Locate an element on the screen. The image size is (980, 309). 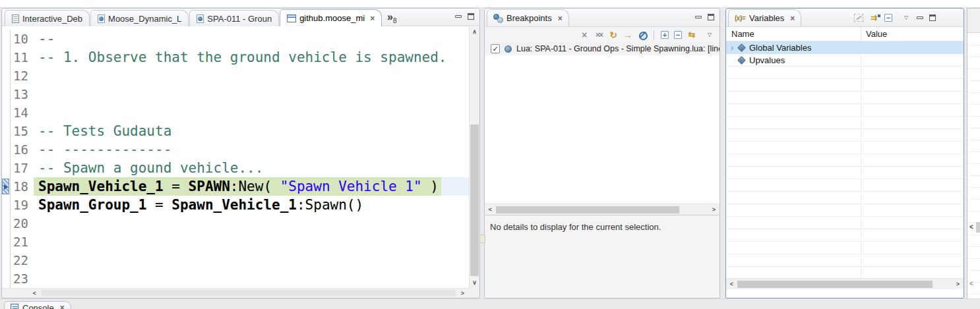
code-token: "Spawn Vehicle 1" is located at coordinates (351, 186).